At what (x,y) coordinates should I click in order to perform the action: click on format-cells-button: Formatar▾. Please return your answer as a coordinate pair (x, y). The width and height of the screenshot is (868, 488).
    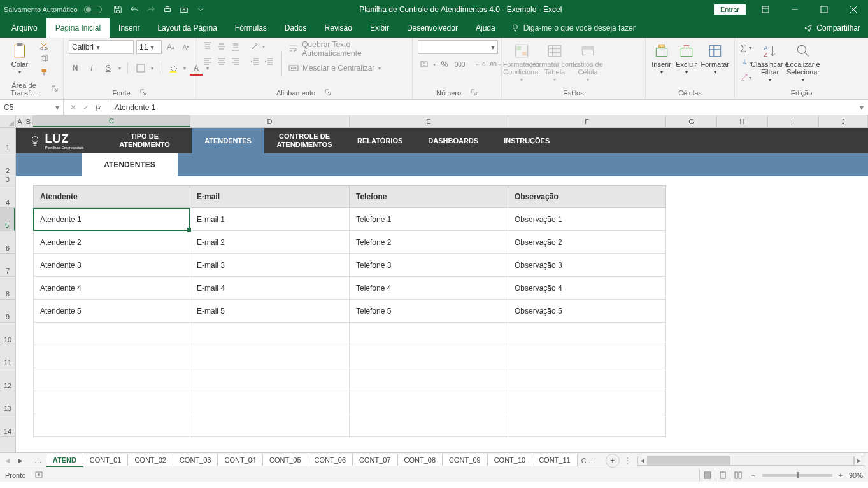
    Looking at the image, I should click on (715, 57).